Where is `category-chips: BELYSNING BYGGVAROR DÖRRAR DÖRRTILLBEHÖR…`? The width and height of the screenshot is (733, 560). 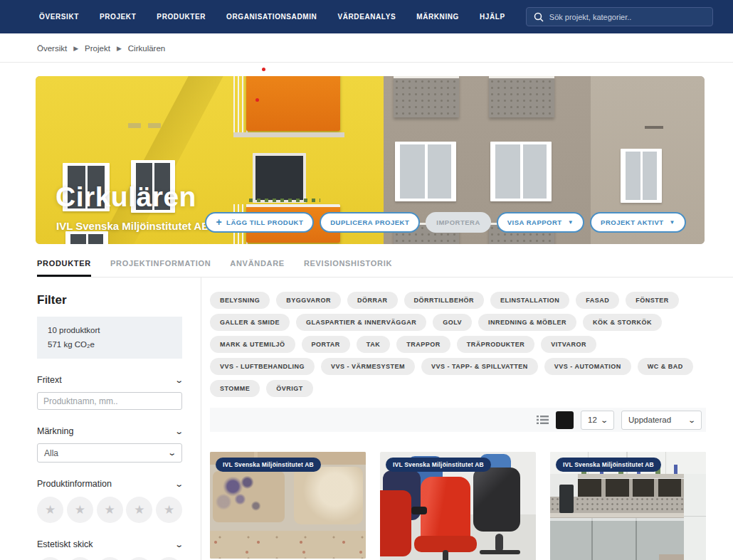 category-chips: BELYSNING BYGGVAROR DÖRRAR DÖRRTILLBEHÖR… is located at coordinates (458, 344).